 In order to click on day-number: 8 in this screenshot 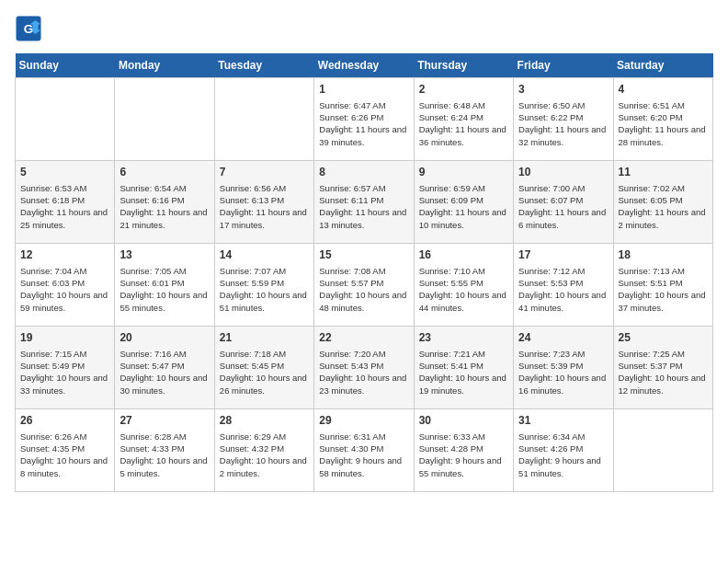, I will do `click(364, 173)`.